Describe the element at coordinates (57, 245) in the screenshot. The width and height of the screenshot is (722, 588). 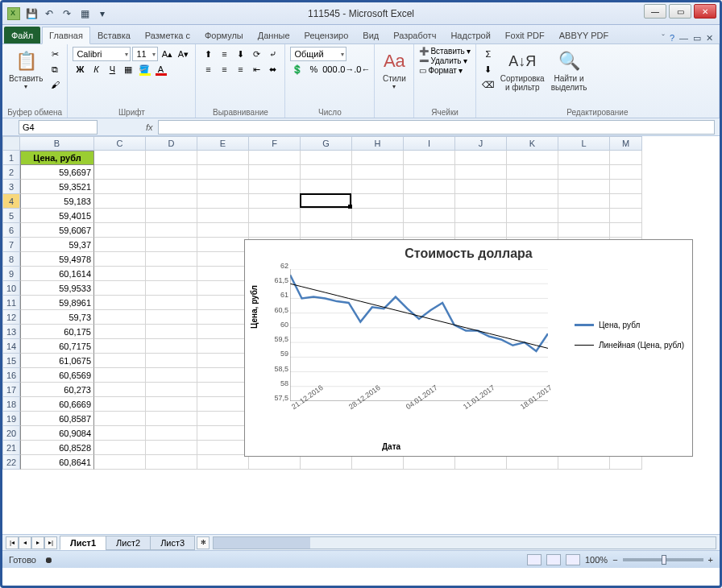
I see `data-cell: 59,37` at that location.